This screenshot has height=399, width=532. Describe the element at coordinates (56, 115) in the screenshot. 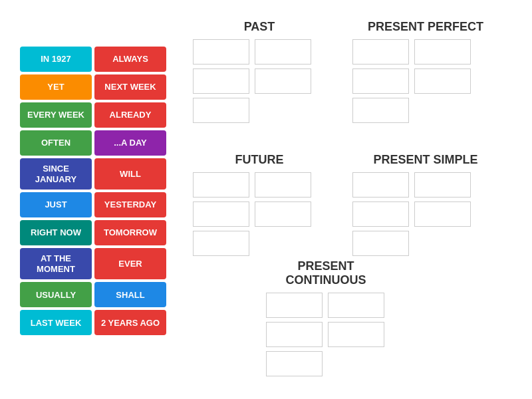

I see `word-btn-everyweek: EVERY WEEK` at that location.